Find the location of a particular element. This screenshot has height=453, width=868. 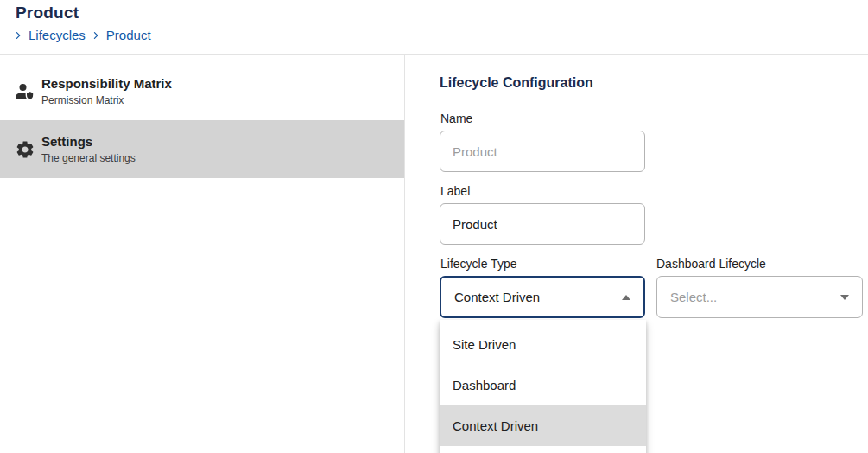

lifecycle-type-label: Lifecycle Type is located at coordinates (478, 264).